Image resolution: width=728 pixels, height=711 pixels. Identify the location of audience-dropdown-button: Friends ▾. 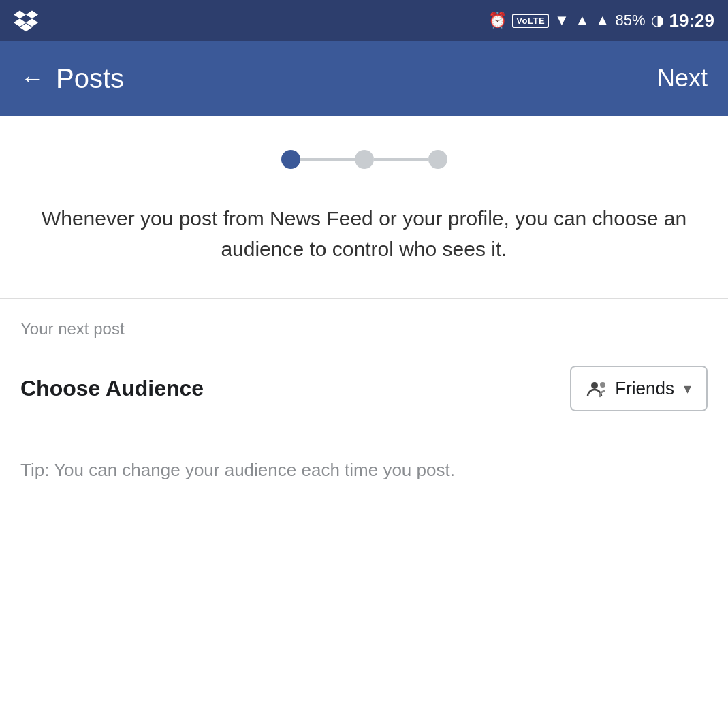
(639, 388).